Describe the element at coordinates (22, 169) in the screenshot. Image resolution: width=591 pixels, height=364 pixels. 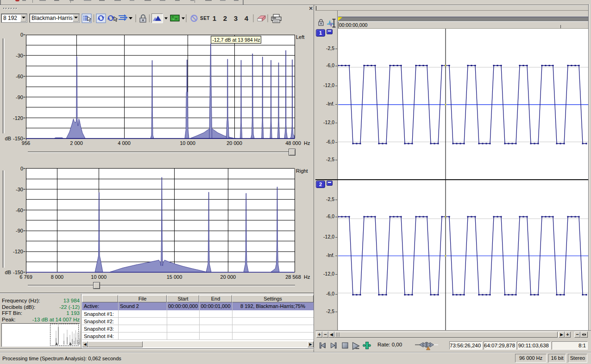
I see `svg-text: 0` at that location.